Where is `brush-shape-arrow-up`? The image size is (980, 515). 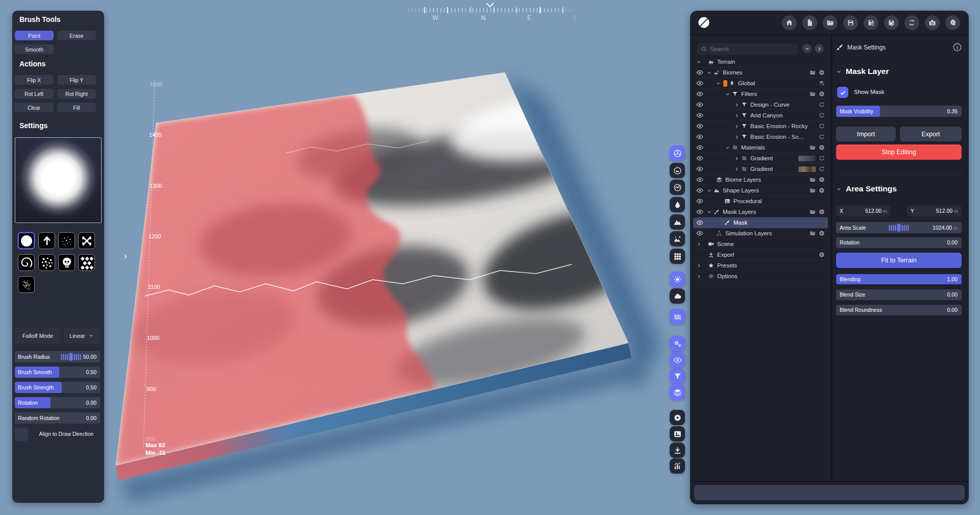
brush-shape-arrow-up is located at coordinates (47, 241).